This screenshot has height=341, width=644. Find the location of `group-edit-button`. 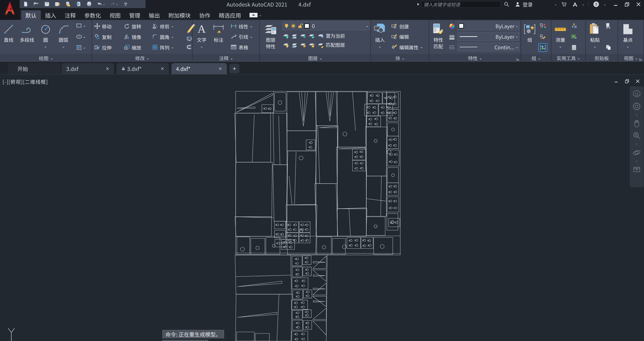

group-edit-button is located at coordinates (543, 37).